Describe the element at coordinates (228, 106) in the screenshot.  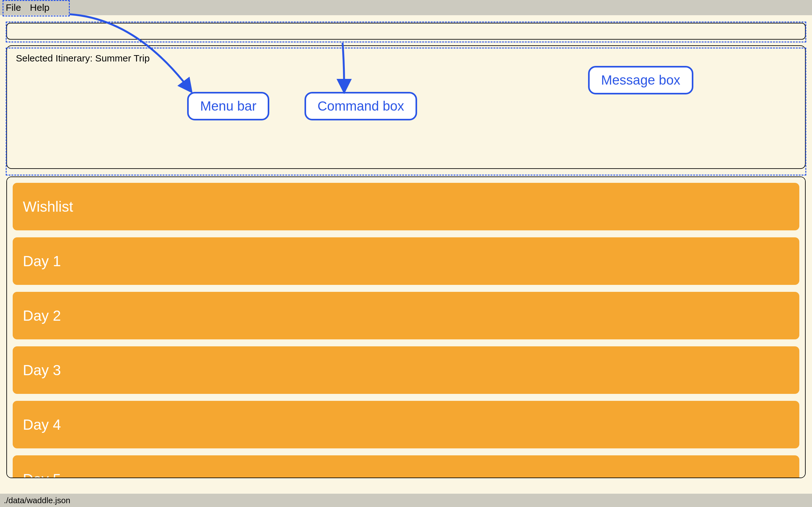
I see `callout-menu-bar: Menu bar` at that location.